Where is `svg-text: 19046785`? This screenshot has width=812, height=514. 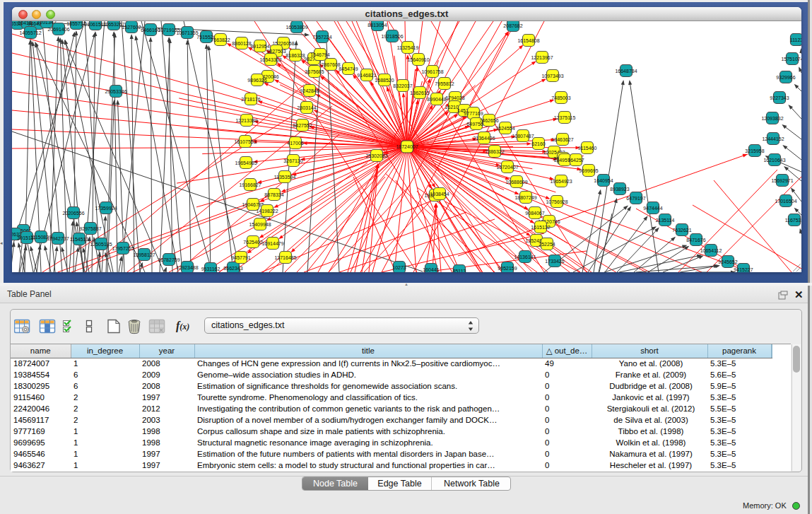
svg-text: 19046785 is located at coordinates (253, 205).